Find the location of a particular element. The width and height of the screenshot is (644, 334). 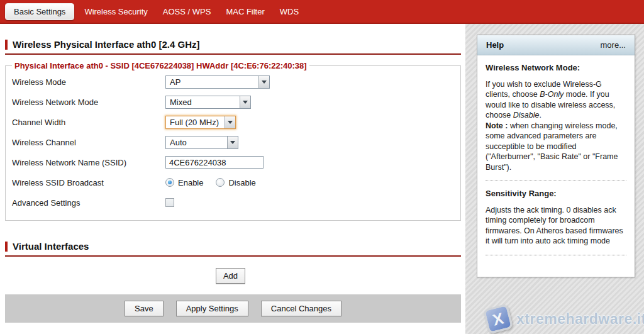

wireless-mode-row: Wireless Mode AP is located at coordinates (233, 82).